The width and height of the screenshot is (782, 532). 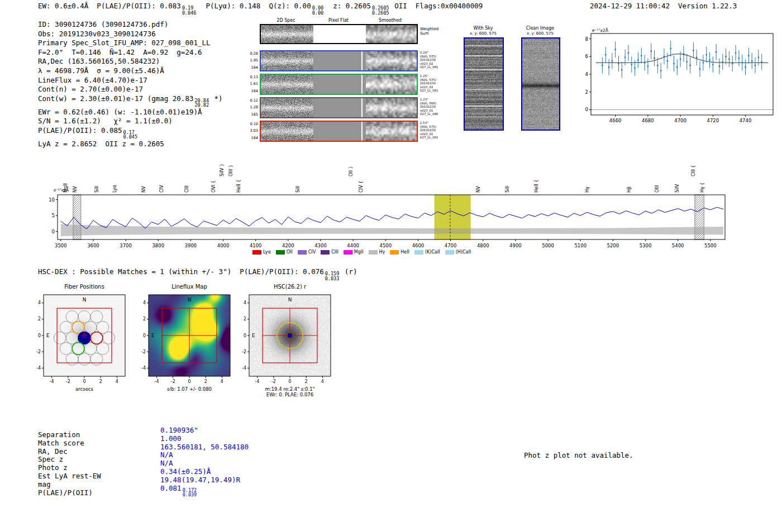 I want to click on legend-item: CIV, so click(x=307, y=252).